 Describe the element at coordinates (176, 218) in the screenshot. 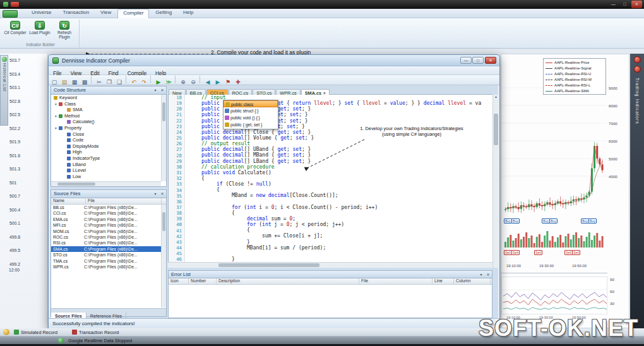

I see `line-number: 39` at that location.